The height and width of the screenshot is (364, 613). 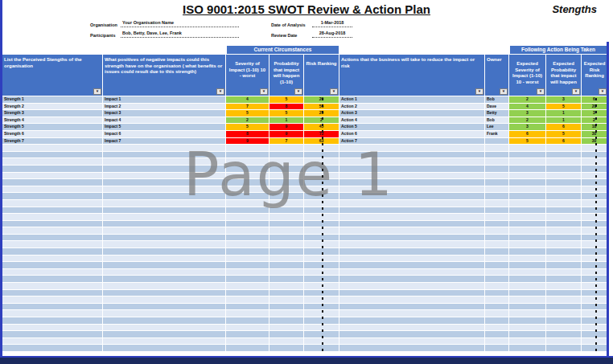 I want to click on cell: 7, so click(x=248, y=108).